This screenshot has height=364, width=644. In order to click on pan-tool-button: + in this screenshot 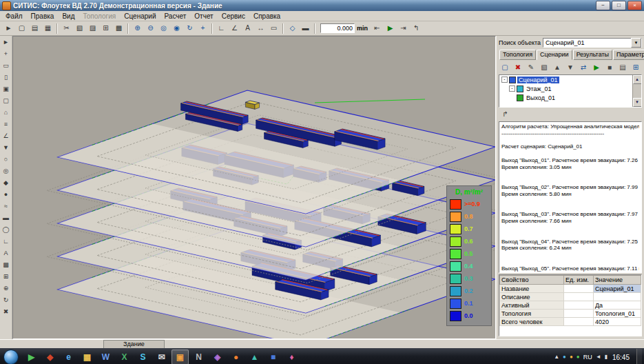, I will do `click(6, 54)`.